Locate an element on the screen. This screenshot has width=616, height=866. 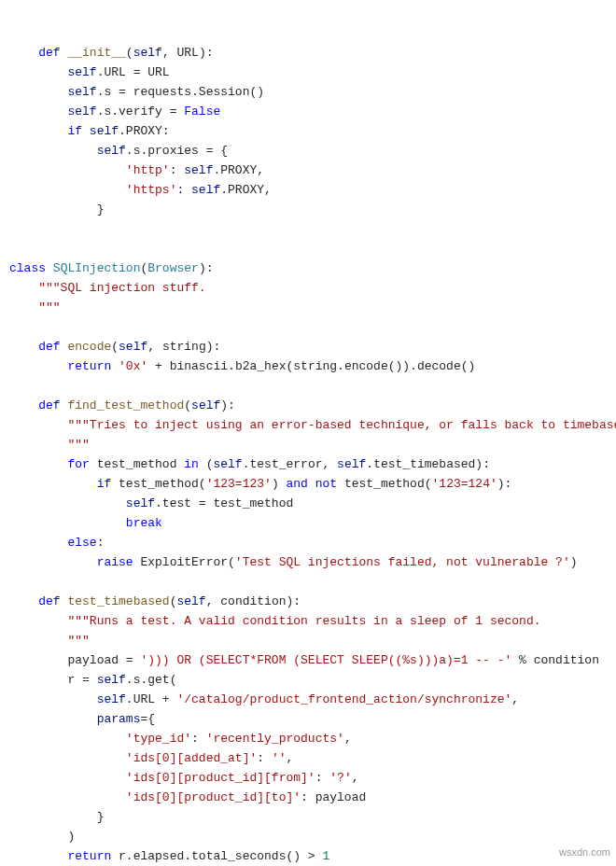
t: '/catalog/product_frontend_action/synchr… is located at coordinates (343, 700).